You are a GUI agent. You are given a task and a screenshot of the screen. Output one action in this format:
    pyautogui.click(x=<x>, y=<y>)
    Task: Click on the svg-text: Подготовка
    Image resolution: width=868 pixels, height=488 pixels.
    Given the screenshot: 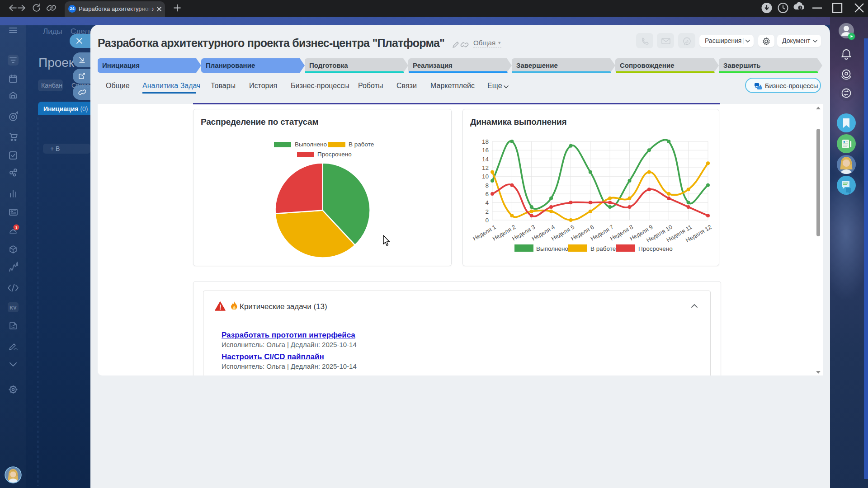 What is the action you would take?
    pyautogui.click(x=329, y=65)
    